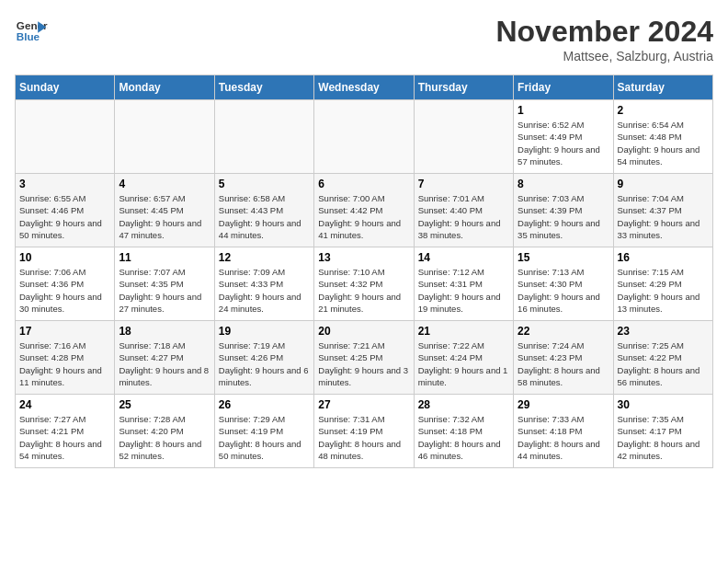 This screenshot has width=728, height=563. Describe the element at coordinates (664, 110) in the screenshot. I see `day-number: 2` at that location.